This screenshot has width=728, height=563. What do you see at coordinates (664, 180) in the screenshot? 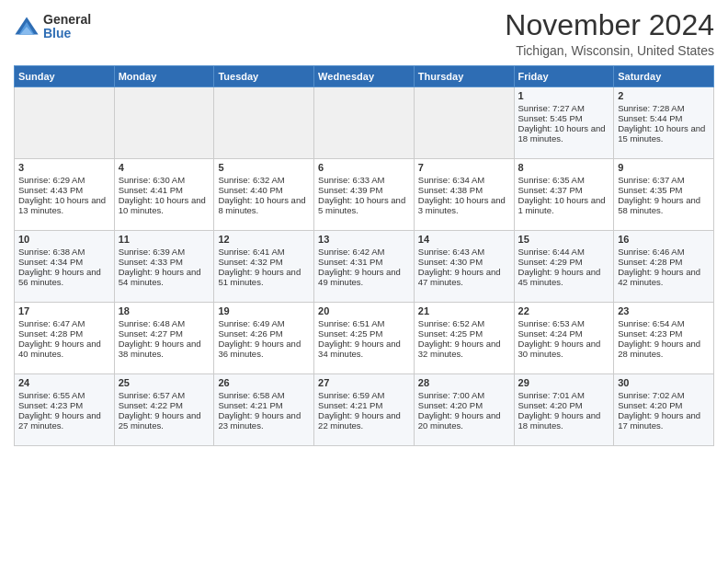
I see `day-info: Sunrise: 6:37 AM` at bounding box center [664, 180].